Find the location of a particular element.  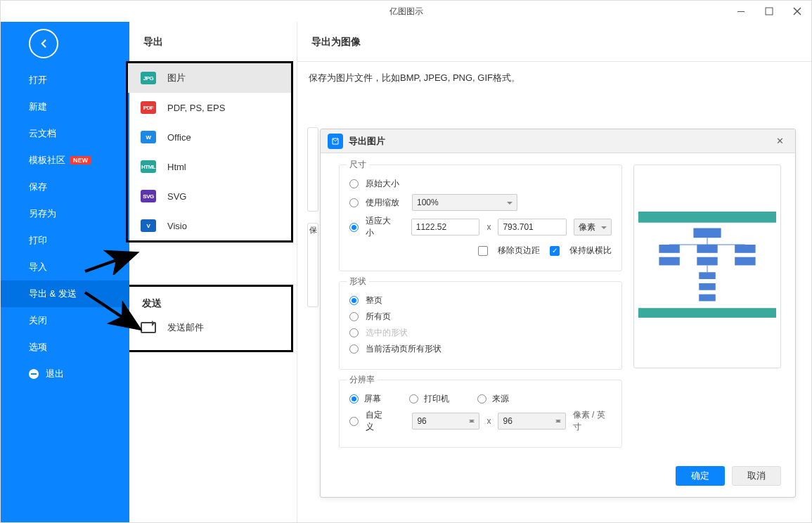

radio-source is located at coordinates (482, 399).